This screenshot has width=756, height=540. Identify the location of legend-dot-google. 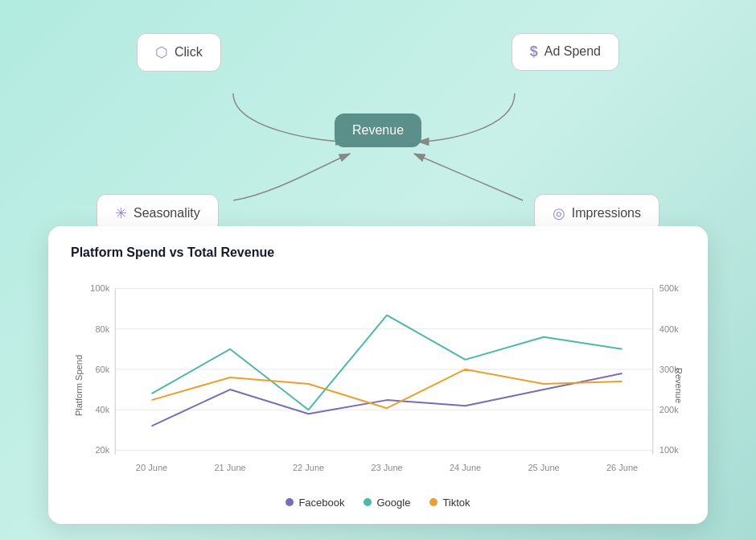
(368, 502).